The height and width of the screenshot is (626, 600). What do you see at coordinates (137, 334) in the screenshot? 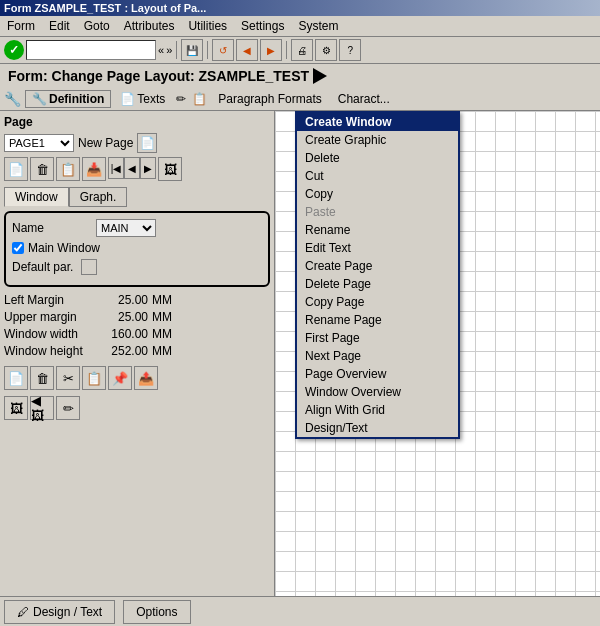
I see `window-width-row: Window width 160.00 MM` at bounding box center [137, 334].